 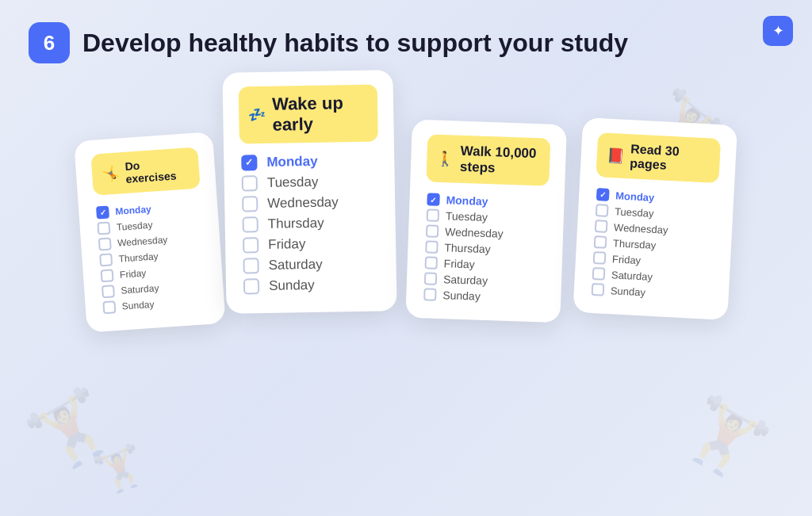 What do you see at coordinates (654, 245) in the screenshot?
I see `day-list-read-pages: MondayTuesdayWednesdayThursdayFridaySatu…` at bounding box center [654, 245].